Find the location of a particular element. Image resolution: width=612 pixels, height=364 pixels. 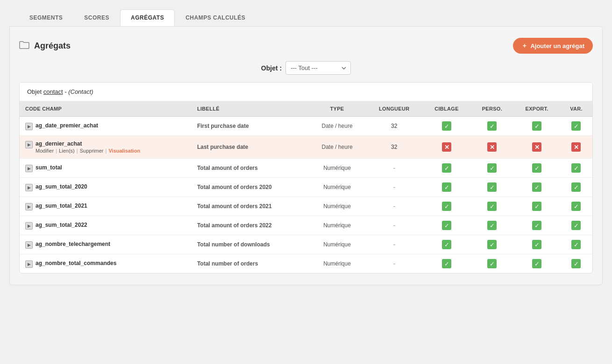

col-export: EXPORT. is located at coordinates (537, 109).